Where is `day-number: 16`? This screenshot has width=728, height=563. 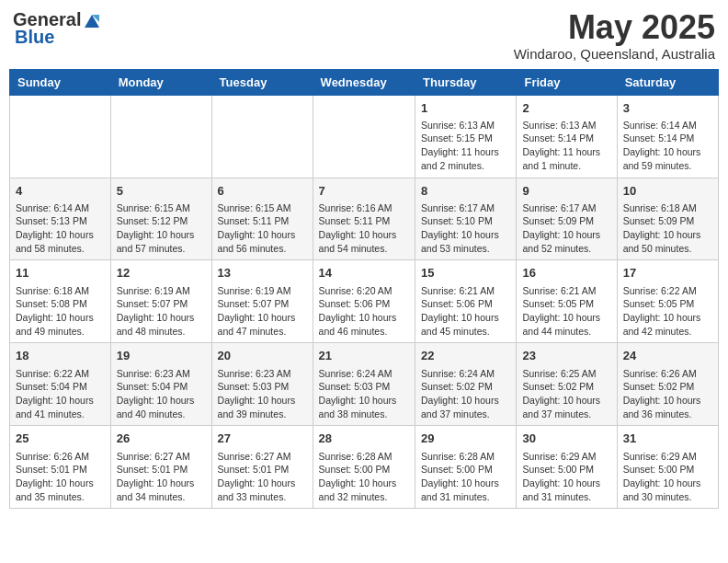 day-number: 16 is located at coordinates (566, 273).